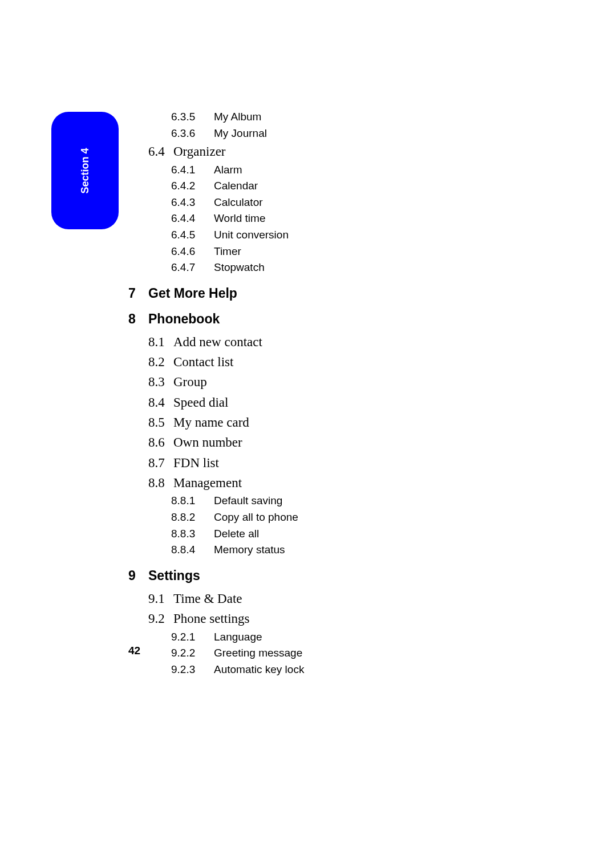 This screenshot has height=851, width=616. Describe the element at coordinates (332, 463) in the screenshot. I see `toc-entry: 8.7FDN list` at that location.